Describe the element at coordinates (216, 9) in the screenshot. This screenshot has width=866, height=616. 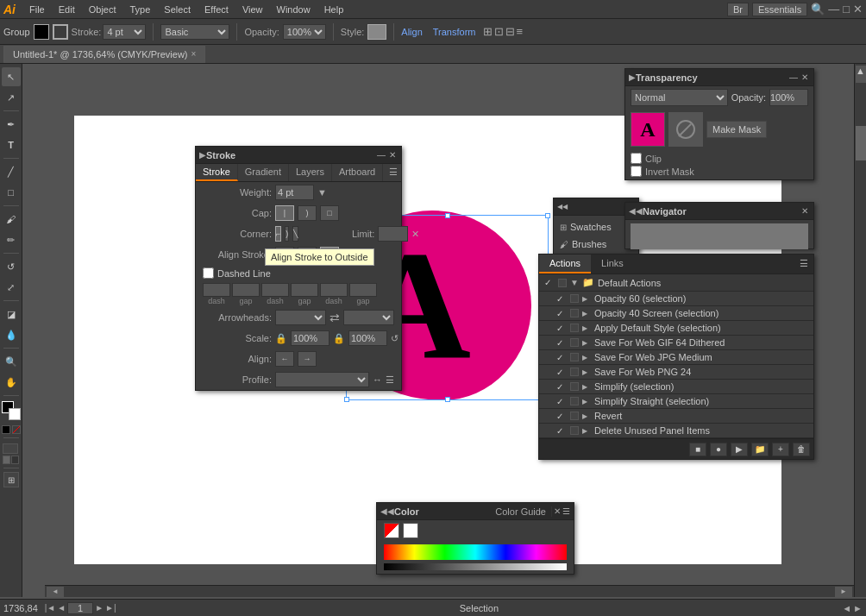
I see `menu-effect: Effect` at that location.